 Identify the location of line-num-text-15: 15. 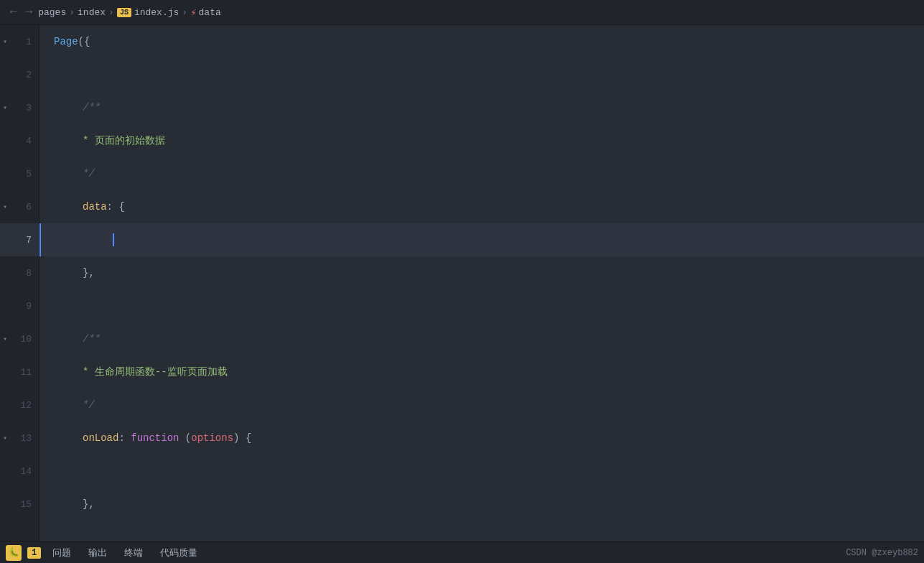
(26, 504).